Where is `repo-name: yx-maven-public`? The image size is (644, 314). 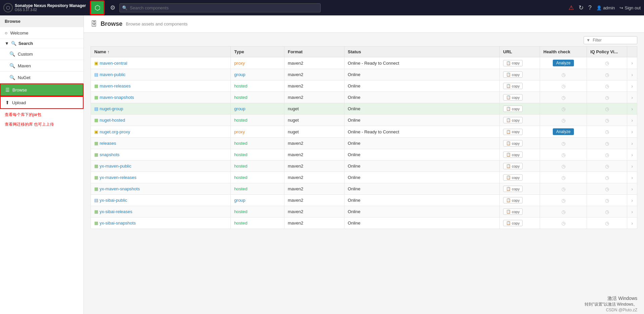
repo-name: yx-maven-public is located at coordinates (115, 166).